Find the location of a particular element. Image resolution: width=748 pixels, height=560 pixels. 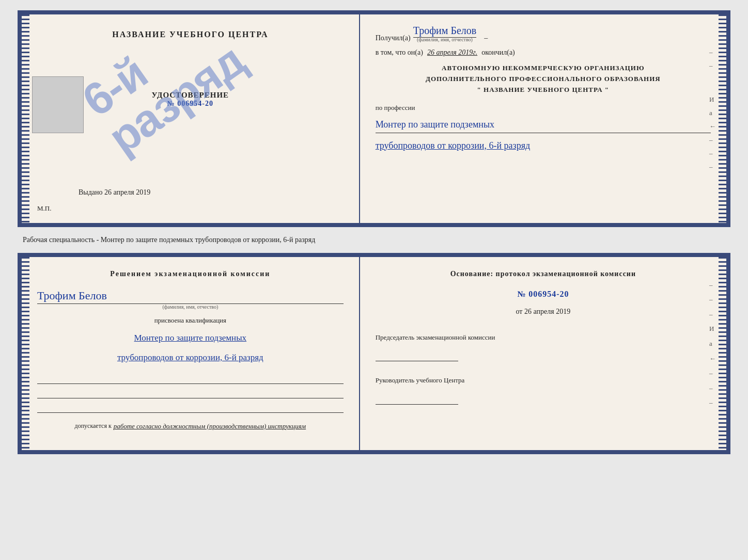

signature-lines is located at coordinates (190, 393).